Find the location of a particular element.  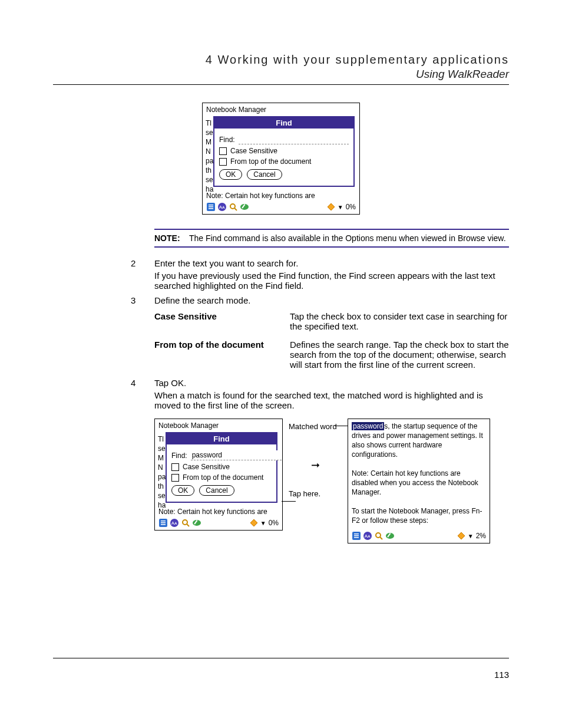

matched-word: password is located at coordinates (368, 426).